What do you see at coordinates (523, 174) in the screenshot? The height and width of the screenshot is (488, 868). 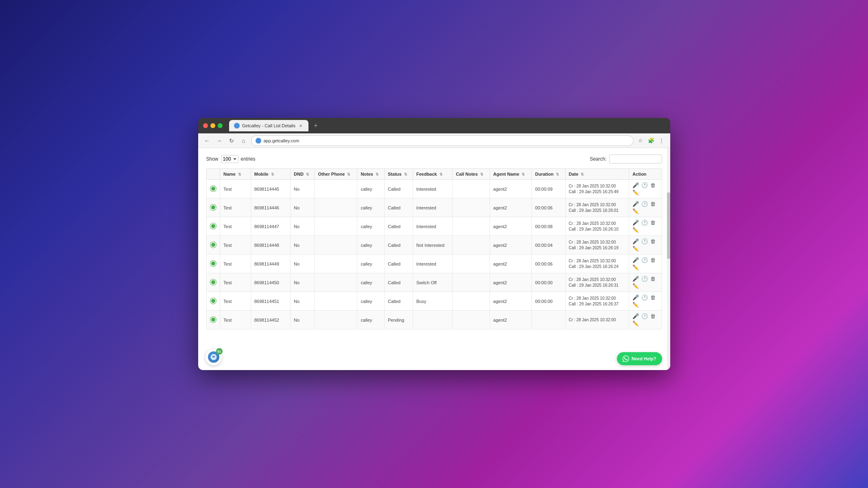 I see `sort-agent-icon: ⇅` at bounding box center [523, 174].